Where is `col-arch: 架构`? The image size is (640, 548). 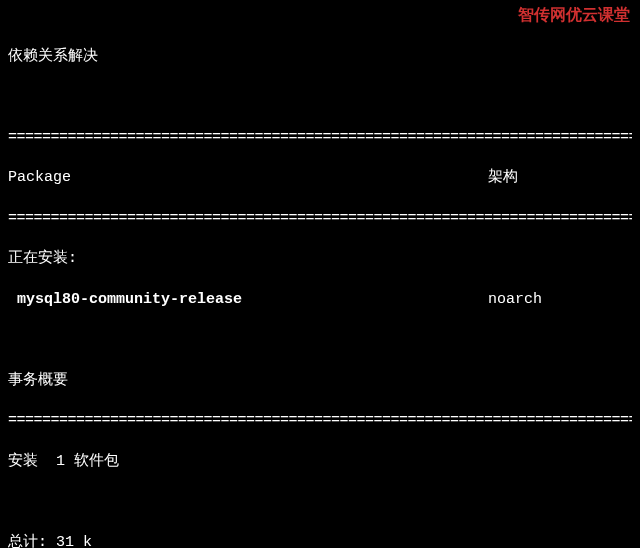 col-arch: 架构 is located at coordinates (560, 178).